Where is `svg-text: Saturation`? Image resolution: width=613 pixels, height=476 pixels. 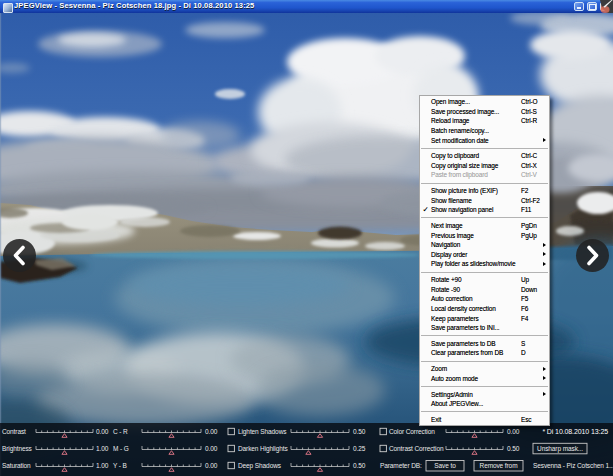
svg-text: Saturation is located at coordinates (16, 466).